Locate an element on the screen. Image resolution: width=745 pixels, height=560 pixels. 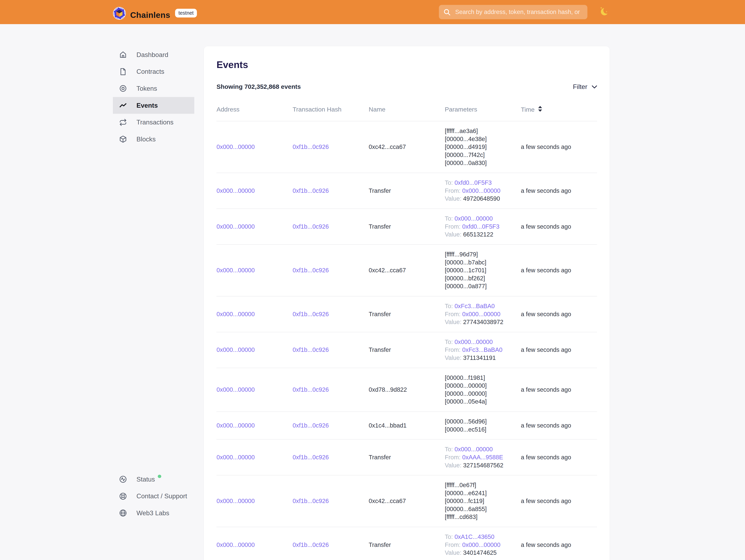
cell-parameters: To: 0xA1C...43650From: 0x000...00000Valu… is located at coordinates (483, 545).